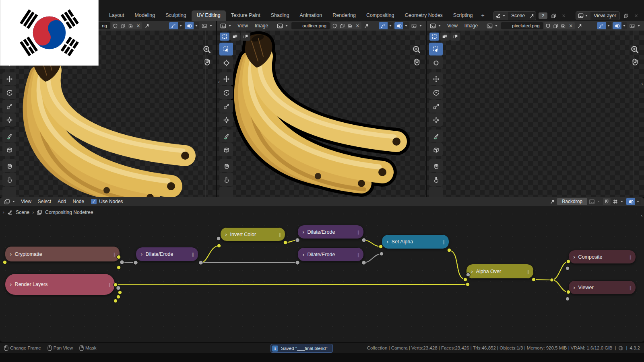 The height and width of the screenshot is (362, 644). Describe the element at coordinates (500, 271) in the screenshot. I see `node-alpha-over: › Alpha Over ‖` at that location.